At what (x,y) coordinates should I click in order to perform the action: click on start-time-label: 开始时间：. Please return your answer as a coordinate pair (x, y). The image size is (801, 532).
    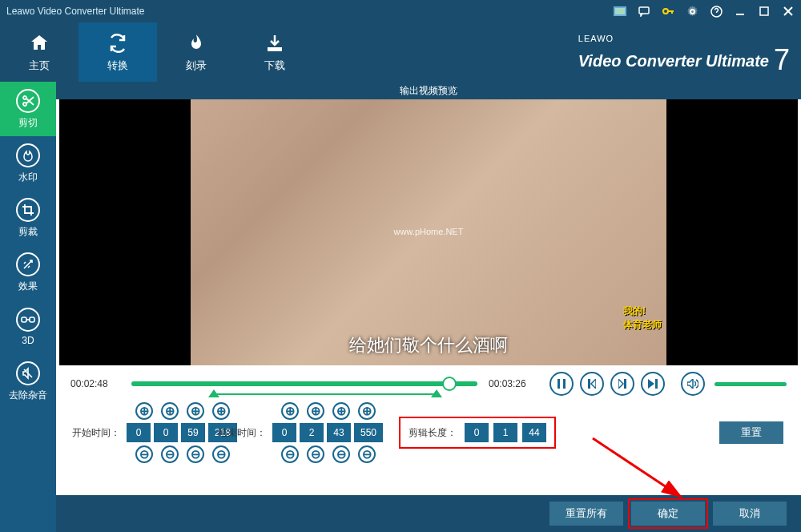
    Looking at the image, I should click on (96, 433).